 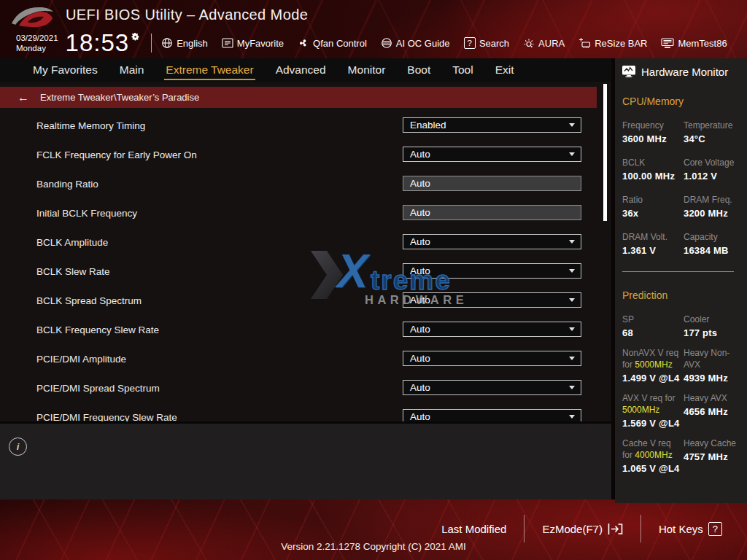 I want to click on hm-pair-group: SP68 Cooler177 pts, so click(x=684, y=326).